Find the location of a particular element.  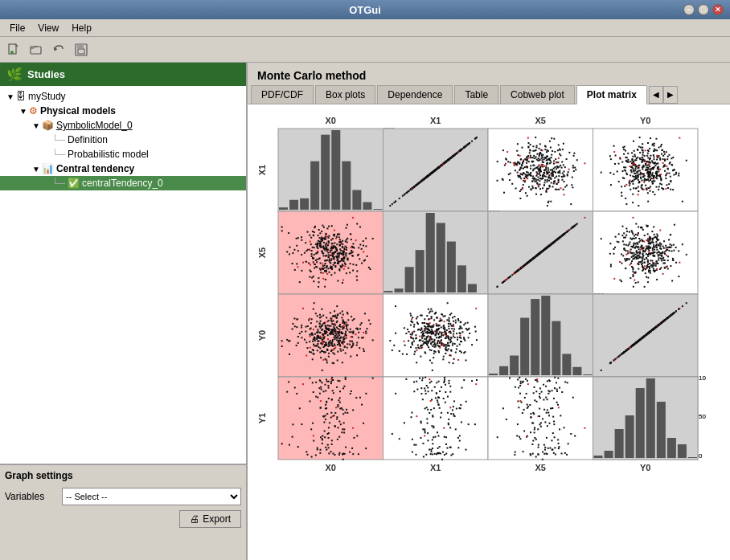

tree-label-centraltendency0: centralTendency_0 is located at coordinates (122, 183).